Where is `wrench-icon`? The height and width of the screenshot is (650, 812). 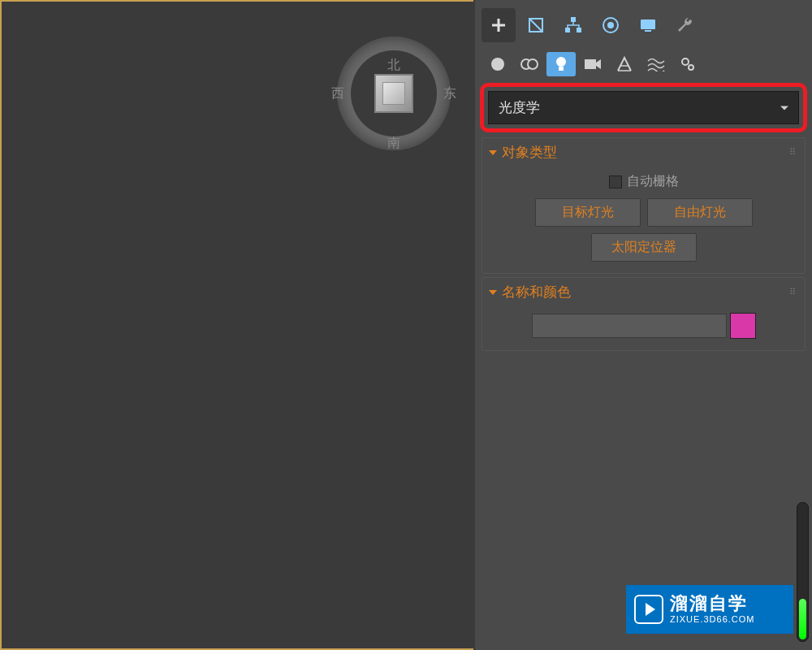
wrench-icon is located at coordinates (685, 25).